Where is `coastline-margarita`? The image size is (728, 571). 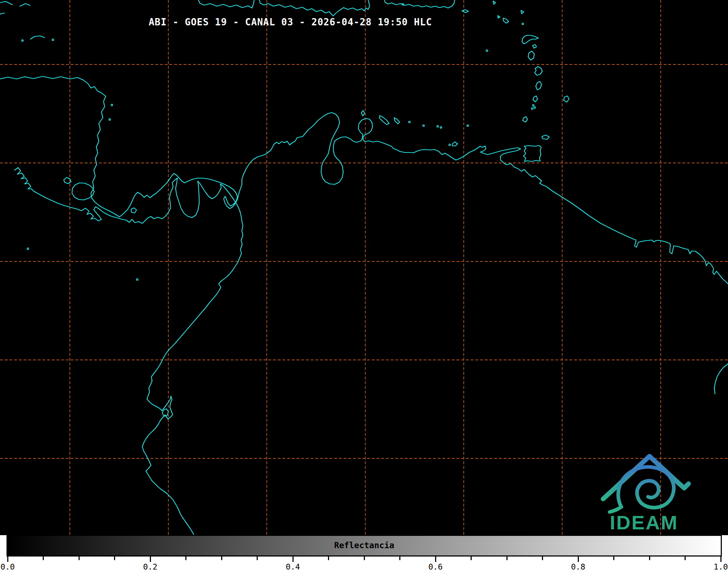
coastline-margarita is located at coordinates (455, 144).